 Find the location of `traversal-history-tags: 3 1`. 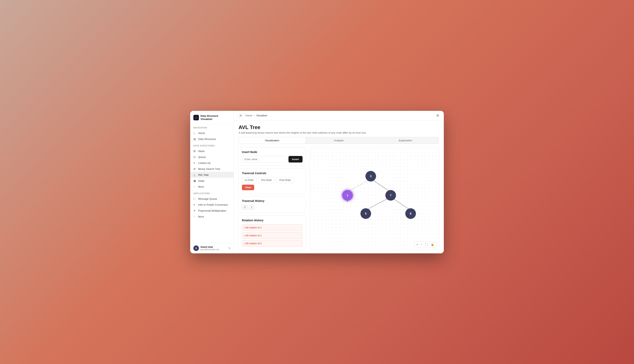

traversal-history-tags: 3 1 is located at coordinates (272, 207).